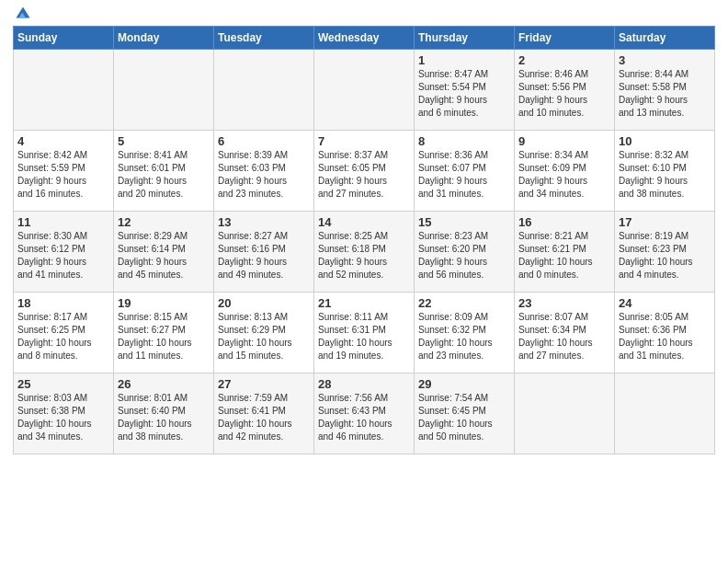  I want to click on day-number: 3, so click(665, 61).